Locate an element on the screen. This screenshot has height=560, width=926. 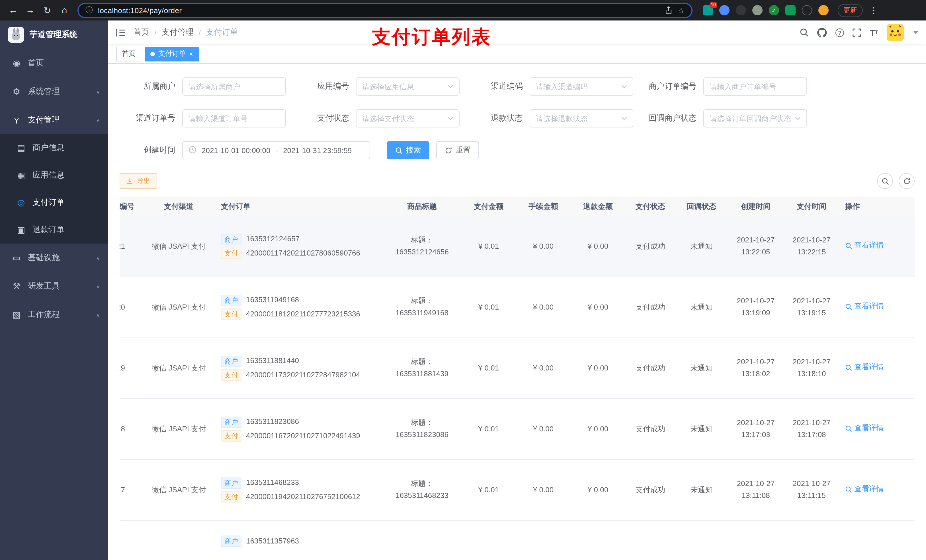
breadcrumb: 首页 / 支付管理 / 支付订单 is located at coordinates (186, 32).